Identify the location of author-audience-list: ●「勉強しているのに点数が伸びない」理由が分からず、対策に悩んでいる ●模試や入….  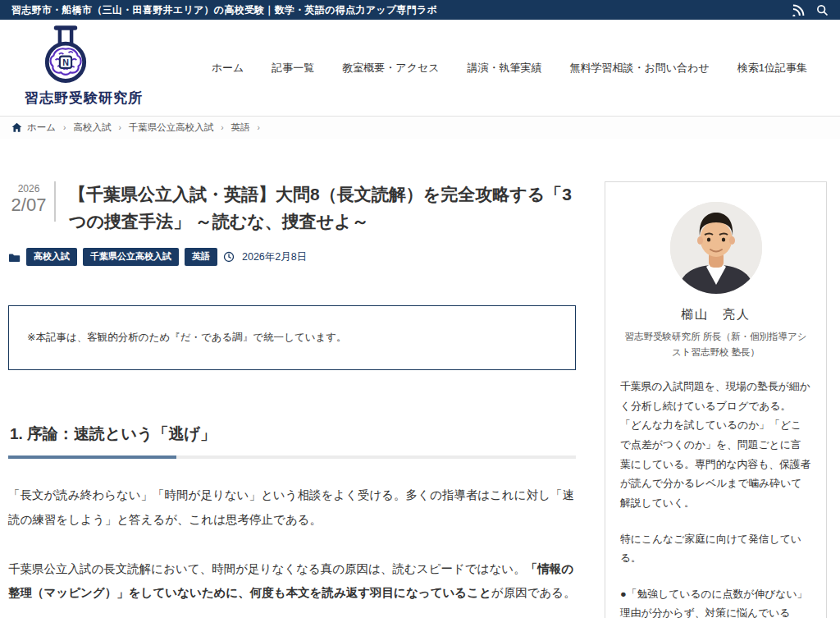
(715, 601).